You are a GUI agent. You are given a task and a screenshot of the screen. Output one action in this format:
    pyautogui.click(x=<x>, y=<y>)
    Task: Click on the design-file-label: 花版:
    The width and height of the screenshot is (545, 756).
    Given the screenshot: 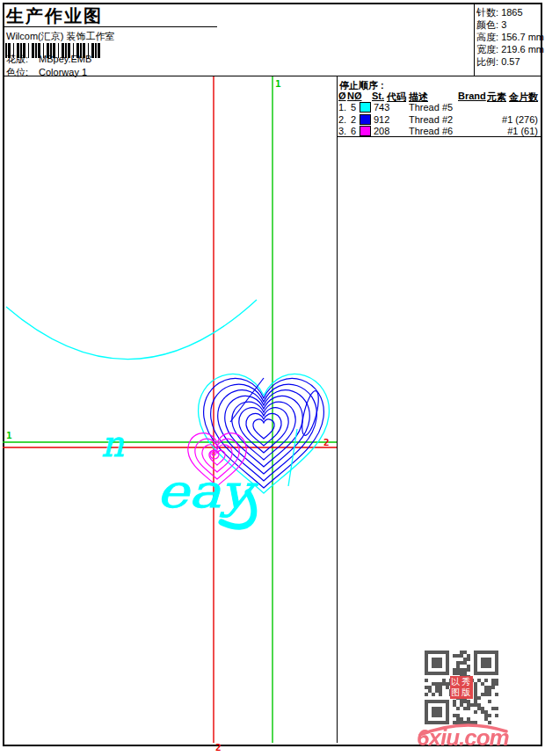 What is the action you would take?
    pyautogui.click(x=21, y=60)
    